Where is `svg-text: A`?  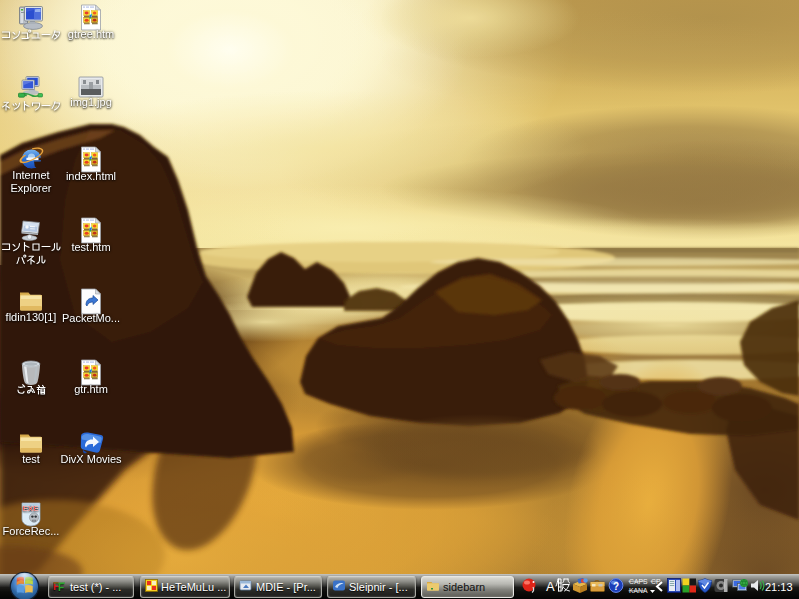 svg-text: A is located at coordinates (550, 586).